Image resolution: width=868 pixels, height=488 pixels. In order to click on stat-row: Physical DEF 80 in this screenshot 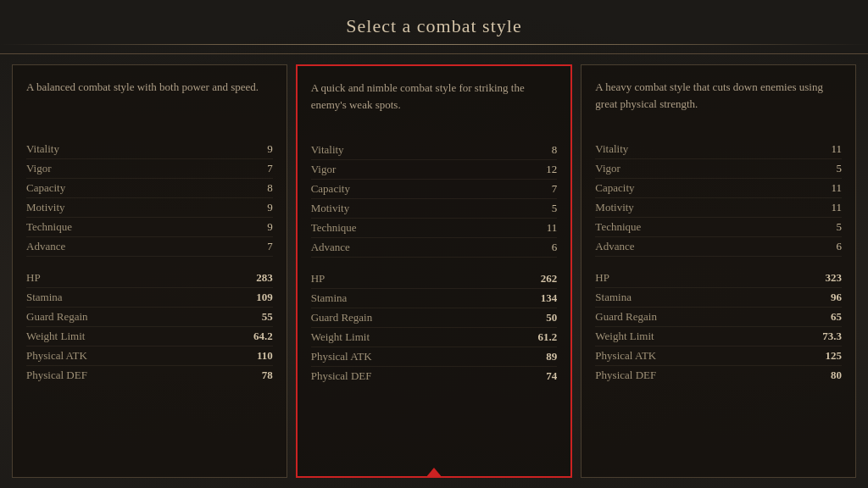, I will do `click(719, 375)`.